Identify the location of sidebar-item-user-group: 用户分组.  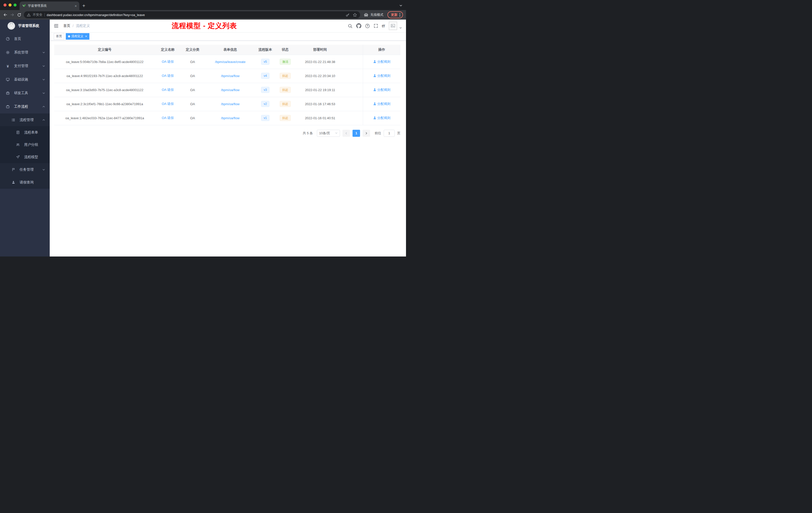
(25, 145).